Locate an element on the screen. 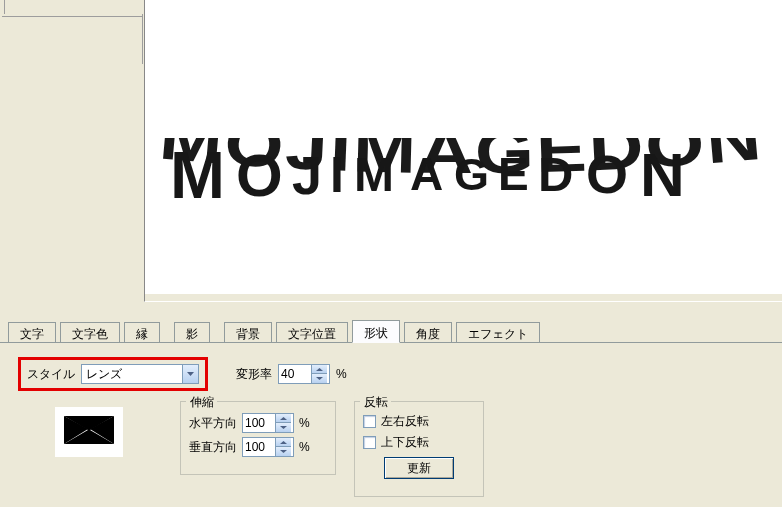 The height and width of the screenshot is (507, 782). flip-ud-label: 上下反転 is located at coordinates (405, 442).